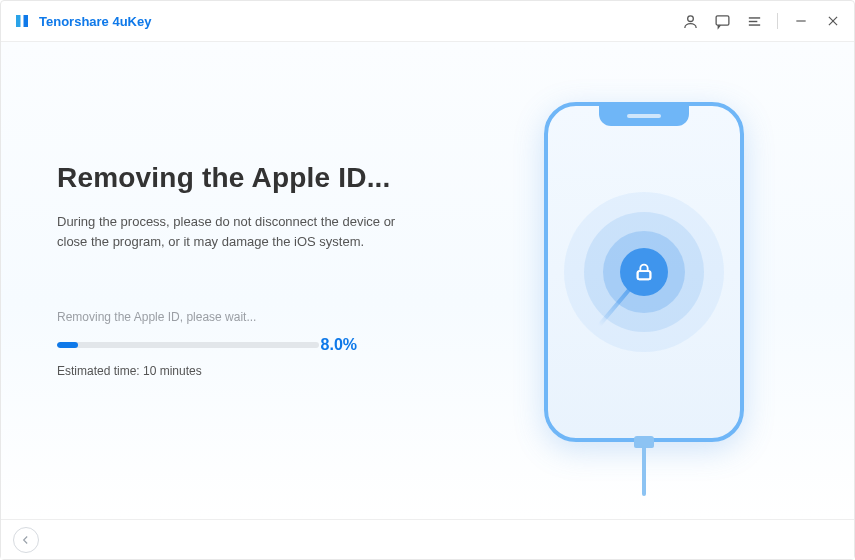 Image resolution: width=855 pixels, height=560 pixels. I want to click on brand: Tenorshare 4uKey, so click(82, 21).